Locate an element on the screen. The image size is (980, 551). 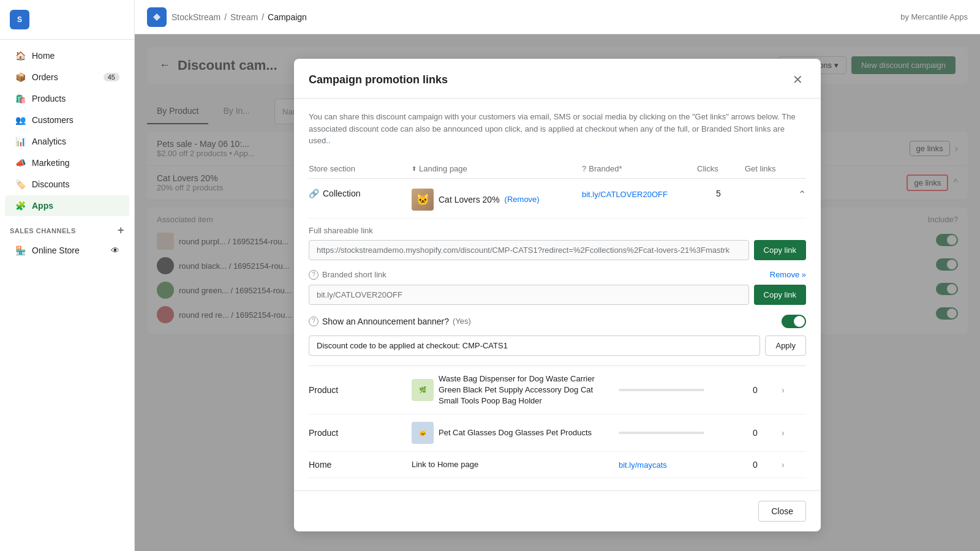
sidebar: S 🏠 Home 📦 Orders 45 🛍️ Products 👥 Custo… is located at coordinates (67, 276).